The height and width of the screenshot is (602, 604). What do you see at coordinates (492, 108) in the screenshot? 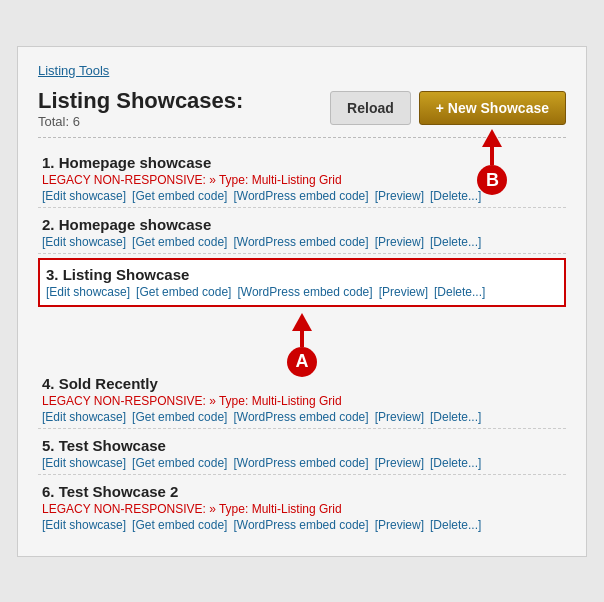
I see `new-showcase-wrapper: + New Showcase B` at bounding box center [492, 108].